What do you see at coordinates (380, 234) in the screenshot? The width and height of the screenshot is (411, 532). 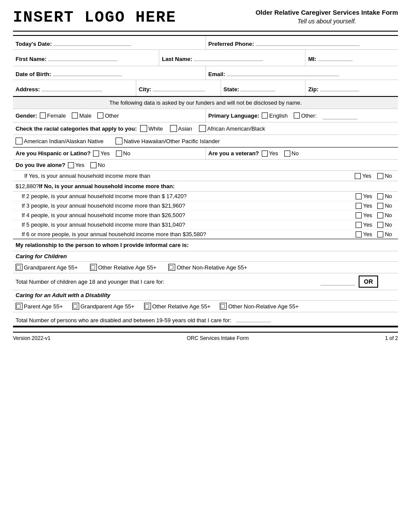 I see `income-row-4-no-checkbox` at bounding box center [380, 234].